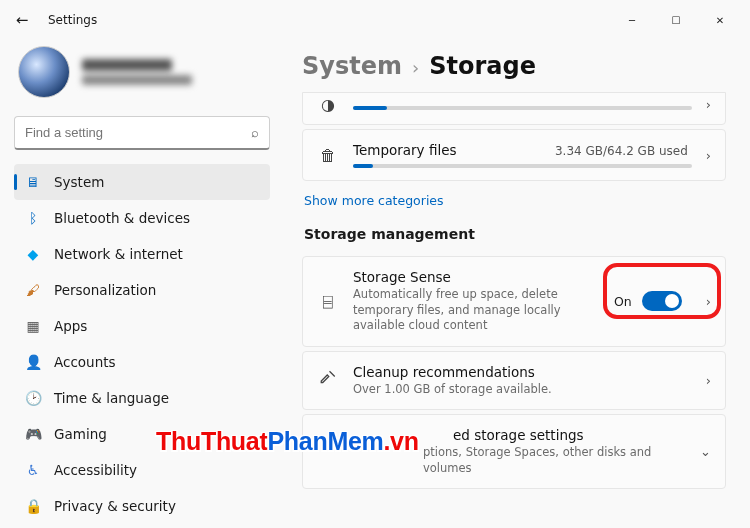 This screenshot has height=528, width=750. Describe the element at coordinates (115, 506) in the screenshot. I see `nav-label: Privacy & security` at that location.